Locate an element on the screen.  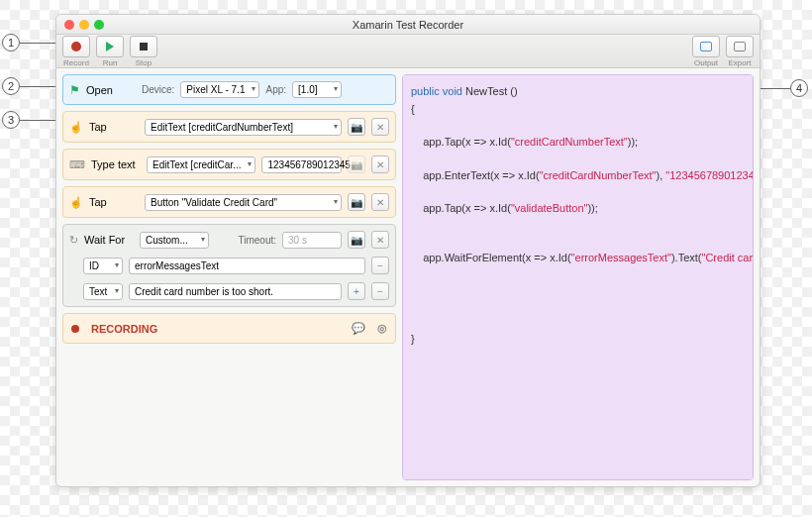
output-button is located at coordinates (706, 47).